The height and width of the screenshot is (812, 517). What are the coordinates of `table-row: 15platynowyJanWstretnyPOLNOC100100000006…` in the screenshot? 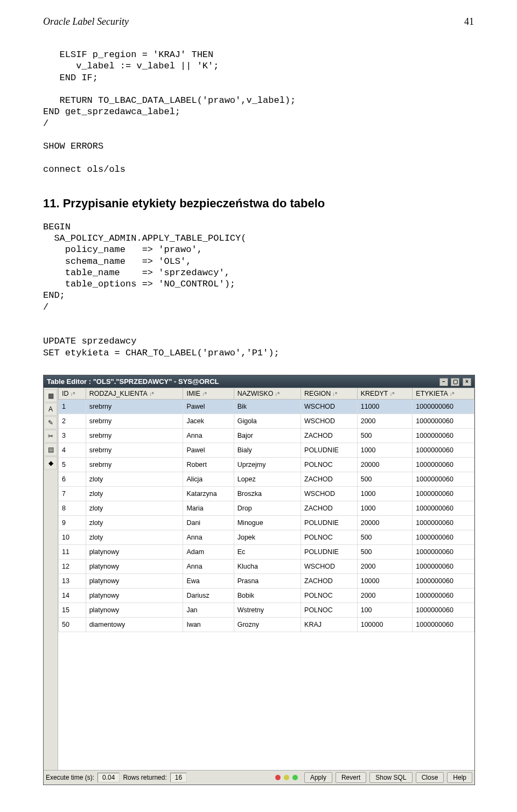 It's located at (267, 610).